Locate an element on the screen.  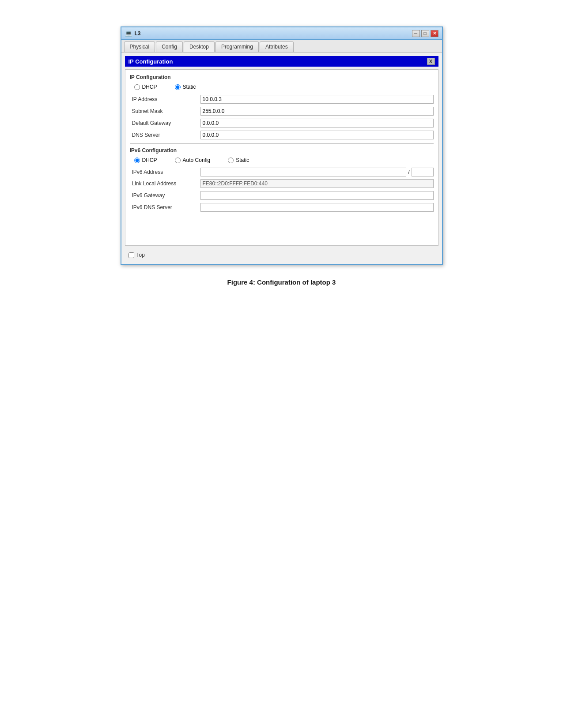
tab-programming: Programming is located at coordinates (237, 47).